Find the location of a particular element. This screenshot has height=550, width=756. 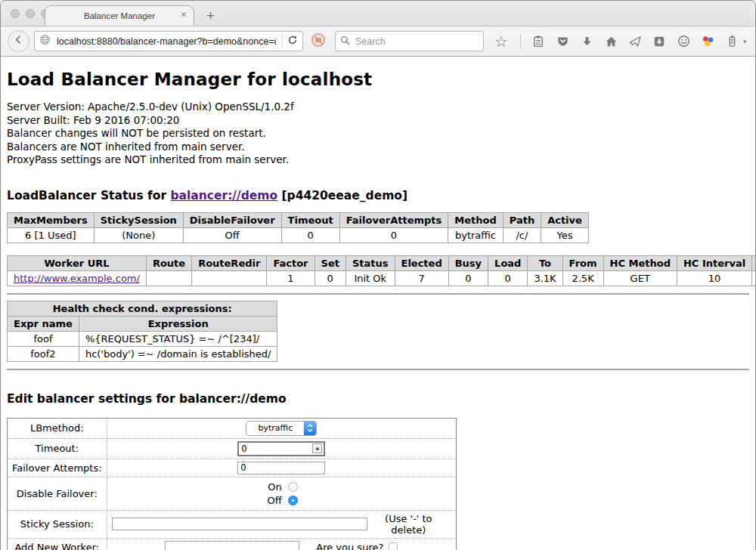

add-worker-label: Add New Worker: is located at coordinates (57, 544).